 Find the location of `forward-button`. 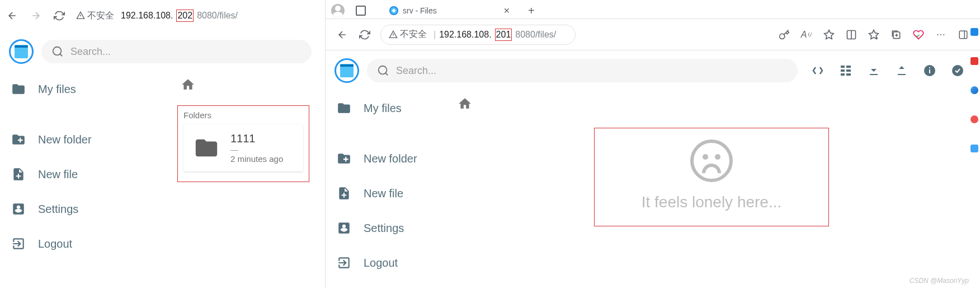

forward-button is located at coordinates (36, 16).